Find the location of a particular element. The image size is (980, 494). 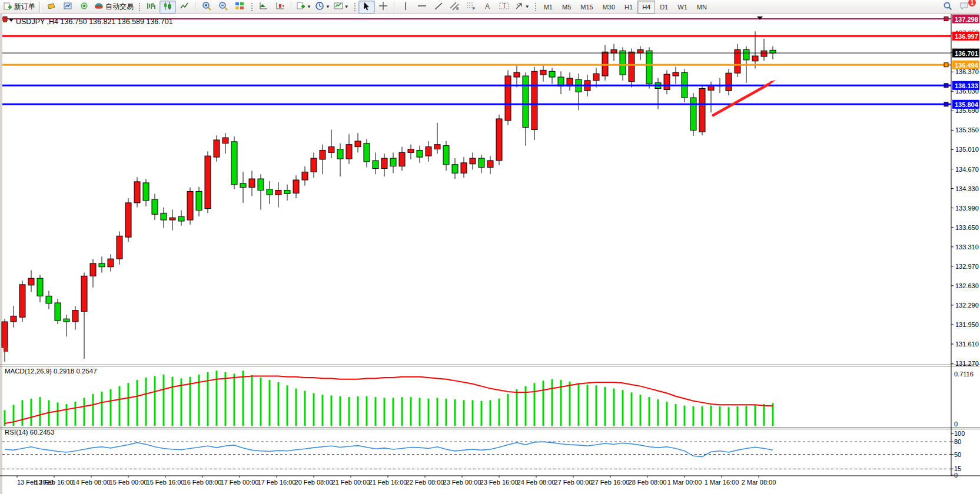

text-icon: A is located at coordinates (488, 7).